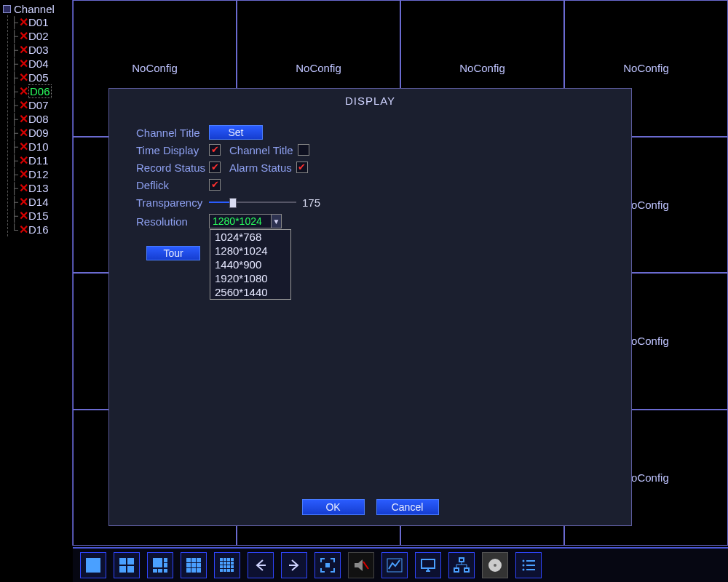 The height and width of the screenshot is (582, 728). What do you see at coordinates (250, 278) in the screenshot?
I see `resolution-option: 1920*1080` at bounding box center [250, 278].